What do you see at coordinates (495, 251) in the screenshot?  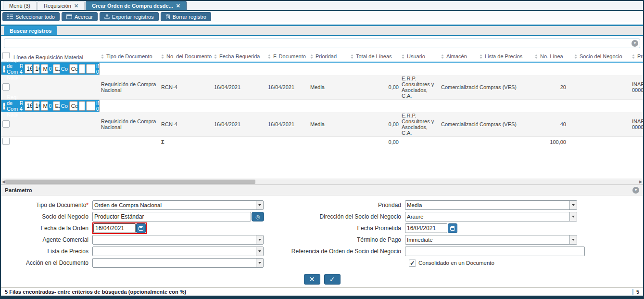 I see `referencia-orden-input` at bounding box center [495, 251].